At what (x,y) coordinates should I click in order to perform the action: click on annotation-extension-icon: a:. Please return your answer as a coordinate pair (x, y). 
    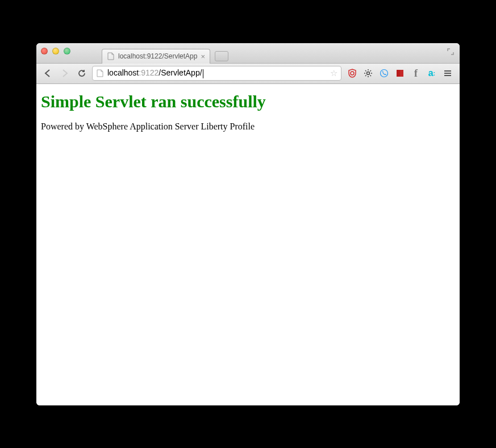
    Looking at the image, I should click on (432, 73).